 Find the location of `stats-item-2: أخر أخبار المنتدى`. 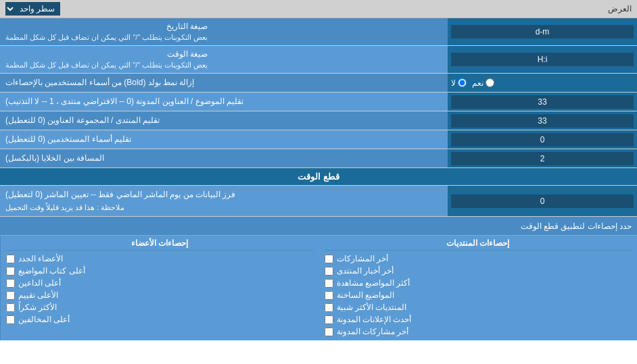

stats-item-2: أخر أخبار المنتدى is located at coordinates (479, 271).